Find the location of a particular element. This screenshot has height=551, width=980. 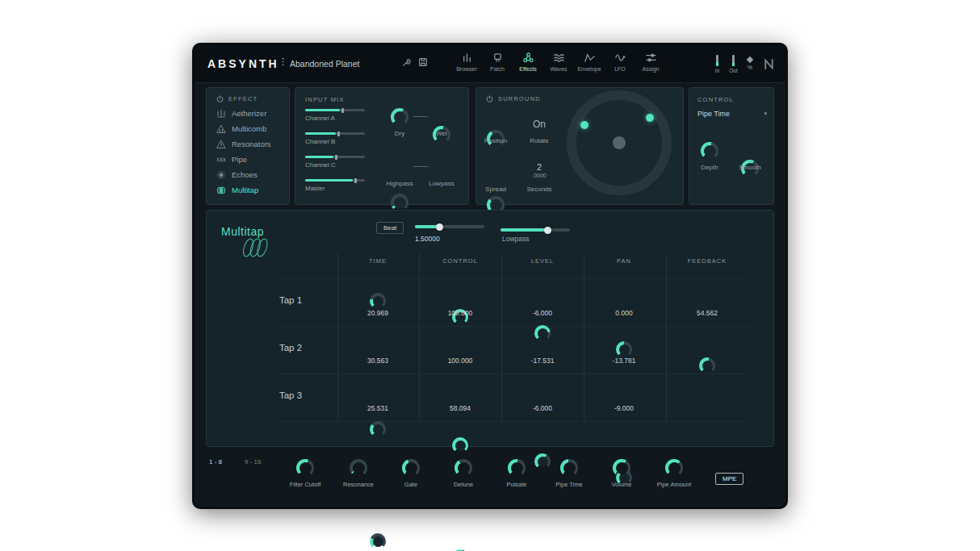

input-meter-fill is located at coordinates (717, 65).